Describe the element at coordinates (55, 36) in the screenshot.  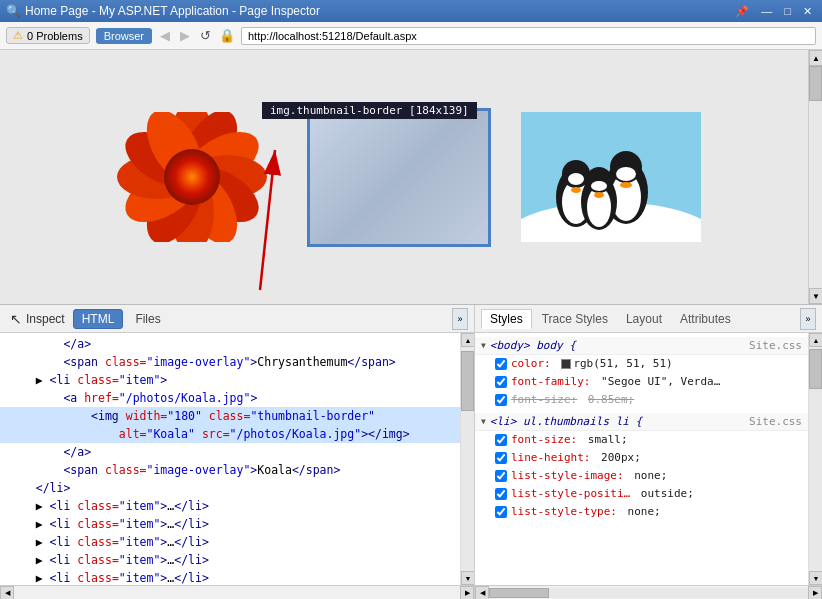
I see `problems-count: 0 Problems` at that location.